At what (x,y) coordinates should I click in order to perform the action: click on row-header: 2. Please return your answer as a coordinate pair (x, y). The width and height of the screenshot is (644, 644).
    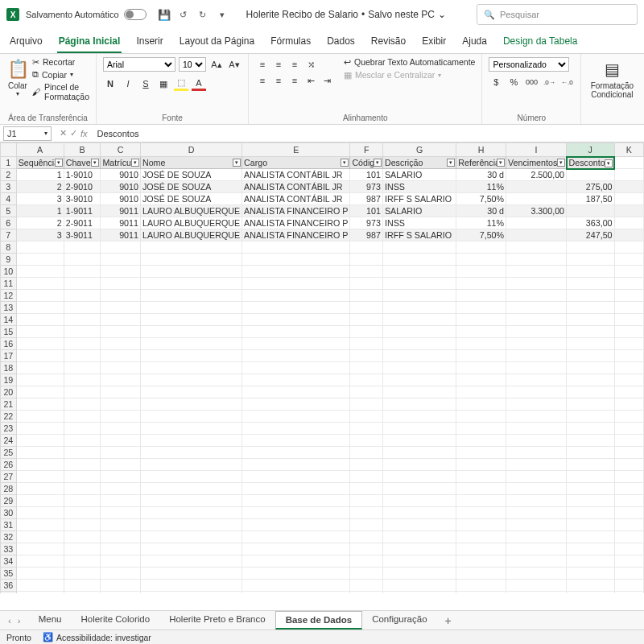
    Looking at the image, I should click on (9, 175).